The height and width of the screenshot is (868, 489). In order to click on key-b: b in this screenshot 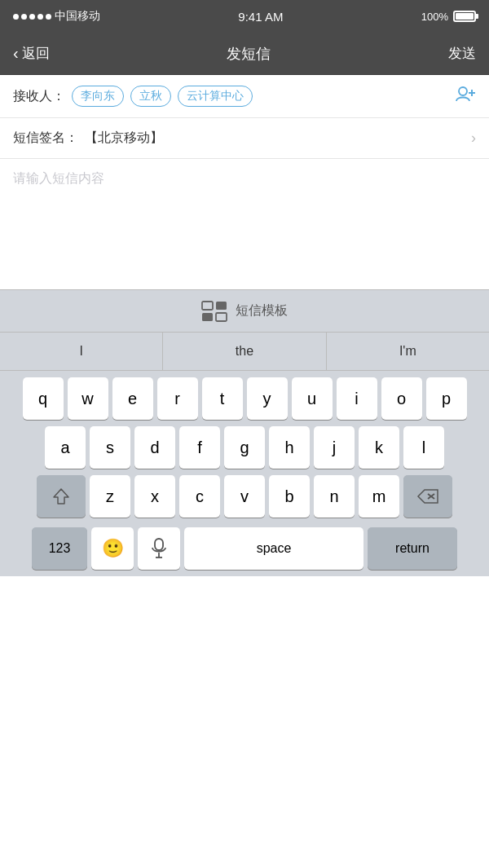, I will do `click(289, 496)`.